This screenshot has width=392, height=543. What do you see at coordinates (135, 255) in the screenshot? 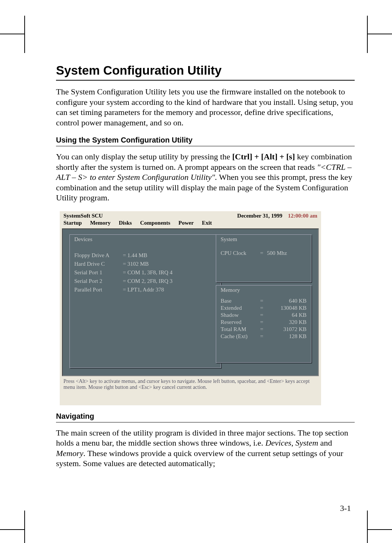
I see `device-value: = 1.44 MB` at bounding box center [135, 255].